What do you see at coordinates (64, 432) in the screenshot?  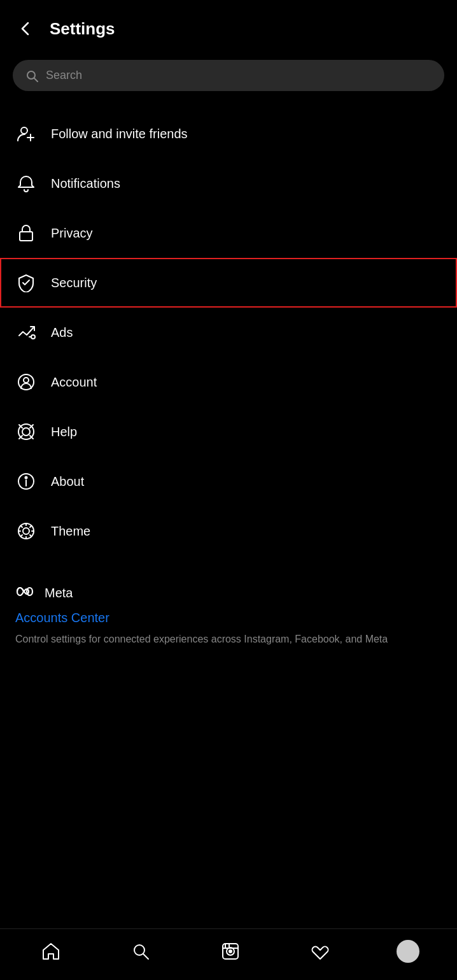 I see `menu-item-label: Help` at bounding box center [64, 432].